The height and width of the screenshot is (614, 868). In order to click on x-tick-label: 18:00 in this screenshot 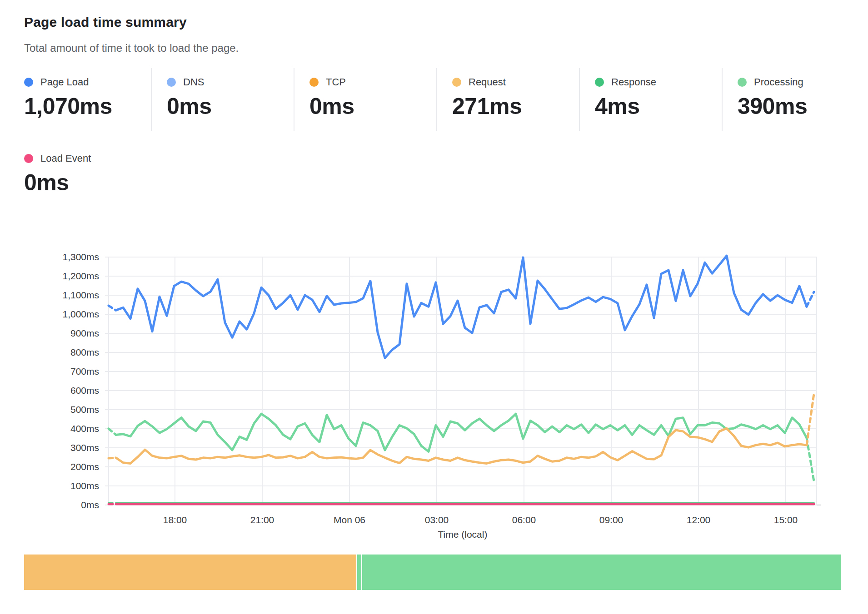, I will do `click(175, 520)`.